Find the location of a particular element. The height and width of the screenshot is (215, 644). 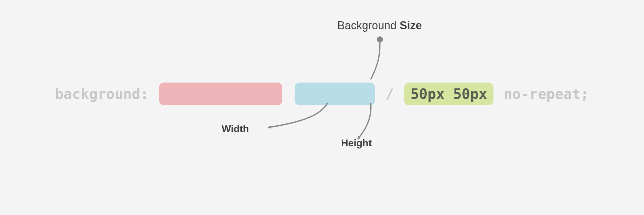

background-image-token: url(cool.jpg) is located at coordinates (221, 94).